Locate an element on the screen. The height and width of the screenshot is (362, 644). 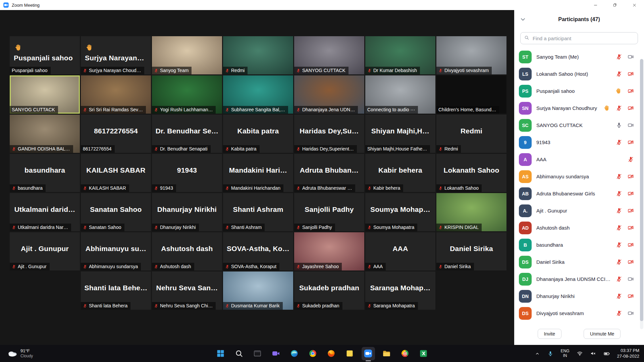
participant-row: SC SANYOG CUTTACK is located at coordinates (579, 125).